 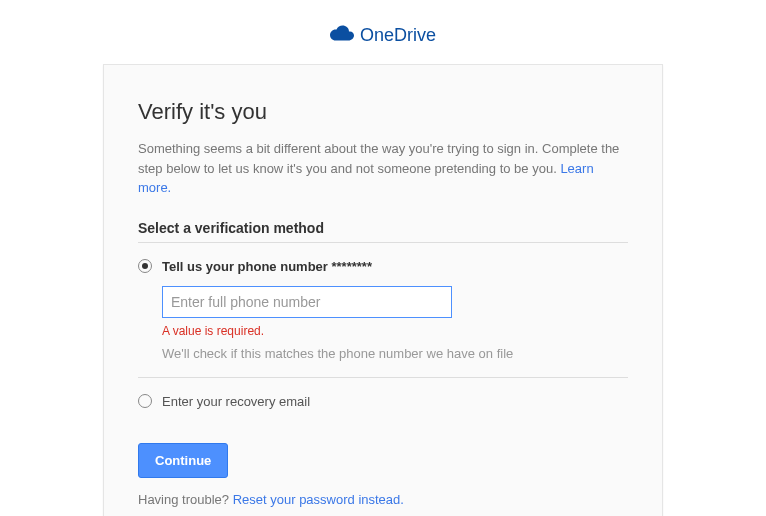 What do you see at coordinates (383, 500) in the screenshot?
I see `trouble-row: Having trouble? Reset your password inst…` at bounding box center [383, 500].